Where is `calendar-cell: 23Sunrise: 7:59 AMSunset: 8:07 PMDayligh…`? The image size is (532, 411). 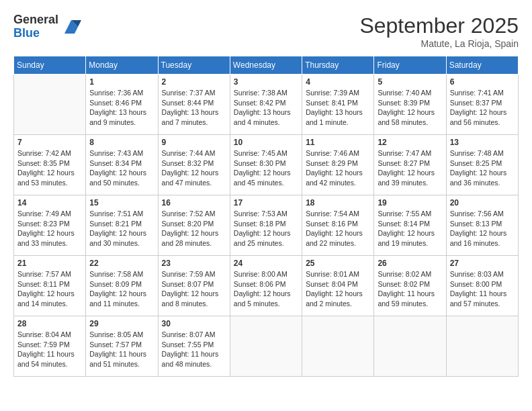
calendar-cell: 23Sunrise: 7:59 AMSunset: 8:07 PMDayligh… is located at coordinates (193, 286).